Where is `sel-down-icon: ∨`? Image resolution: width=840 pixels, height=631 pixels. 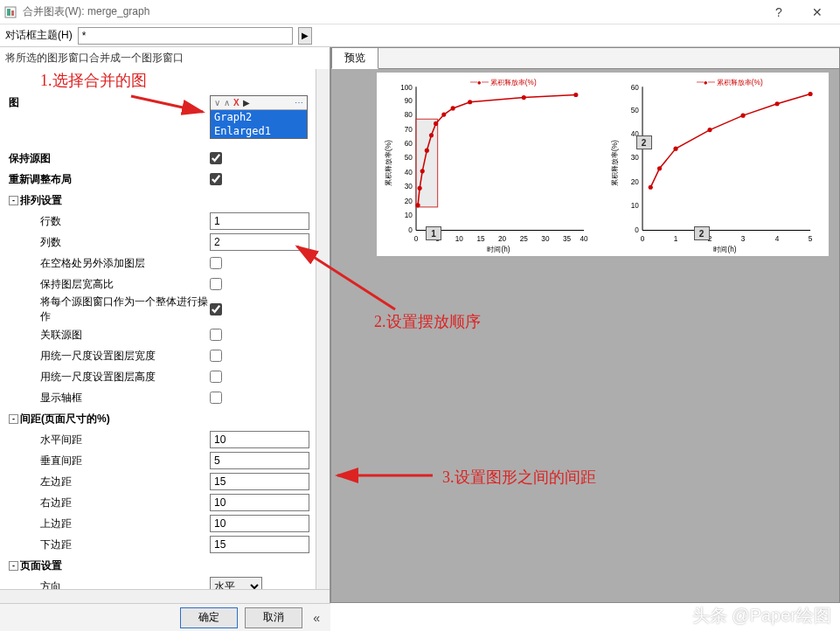 sel-down-icon: ∨ is located at coordinates (217, 103).